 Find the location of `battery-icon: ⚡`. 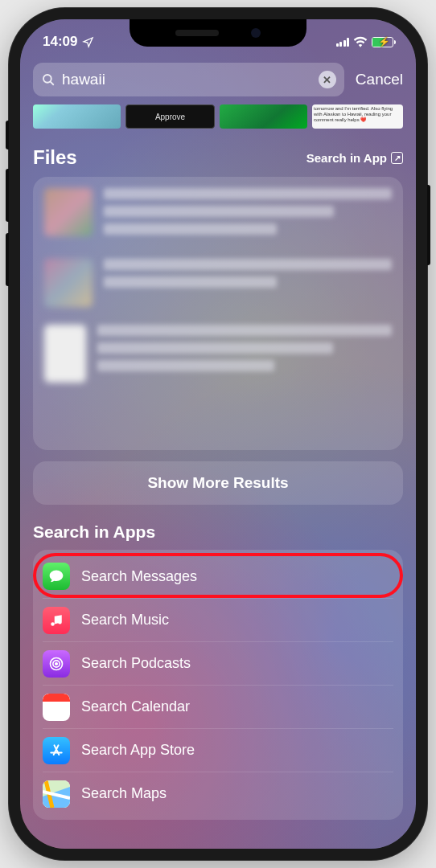

battery-icon: ⚡ is located at coordinates (383, 42).